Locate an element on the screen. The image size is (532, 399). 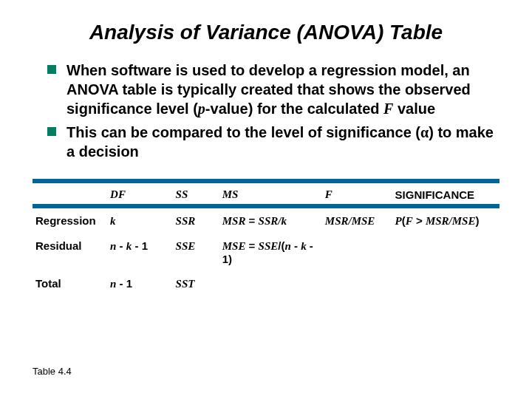
italic-f: F is located at coordinates (389, 109).